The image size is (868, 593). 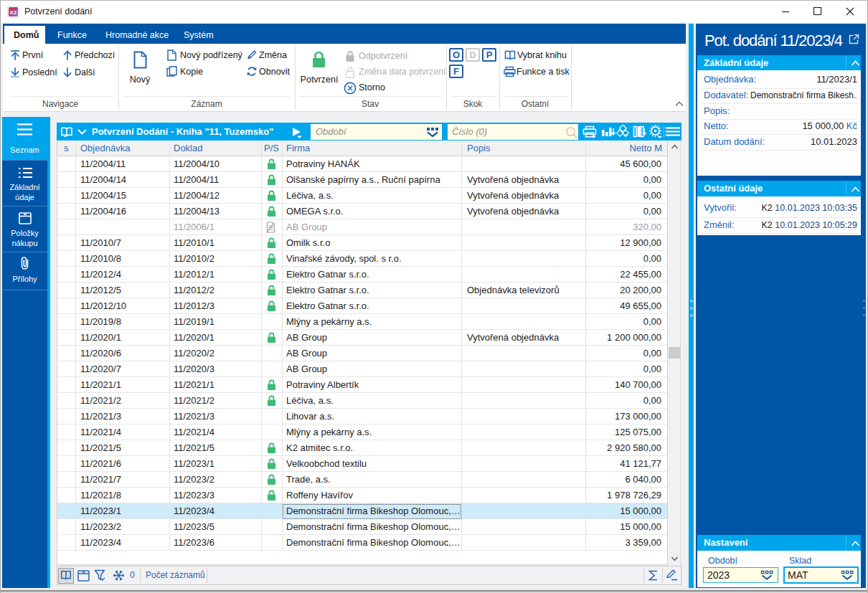 I want to click on svg-text: K2, so click(x=13, y=13).